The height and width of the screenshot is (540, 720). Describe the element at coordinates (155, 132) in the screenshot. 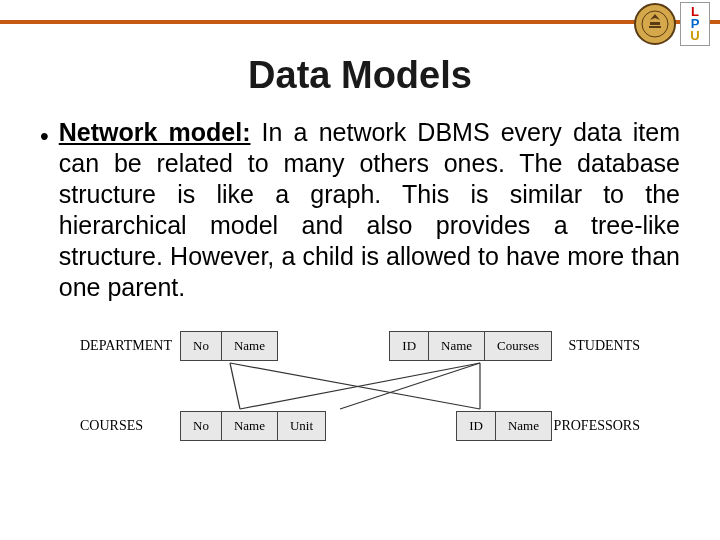

I see `bullet-lead: Network model:` at that location.